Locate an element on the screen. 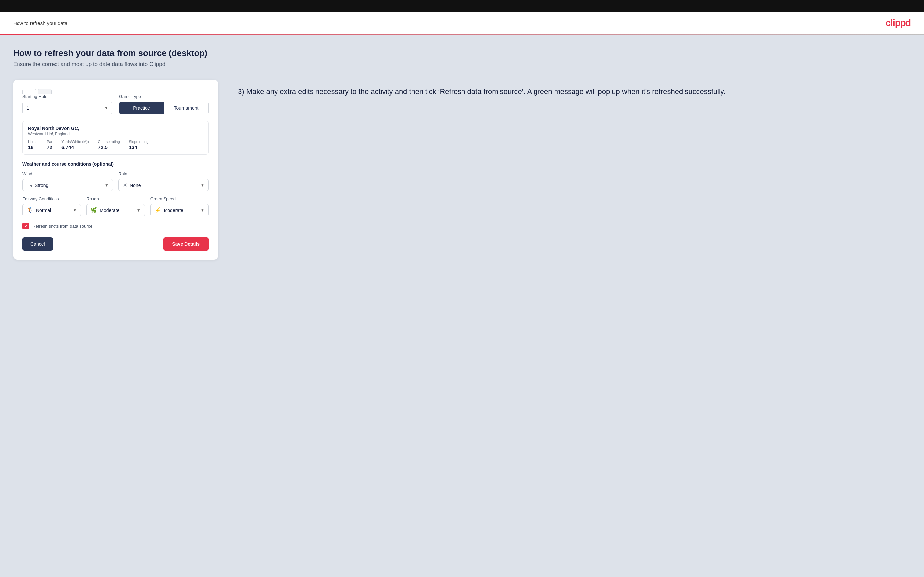 The width and height of the screenshot is (924, 577). fairway-label: Fairway Conditions is located at coordinates (52, 199).